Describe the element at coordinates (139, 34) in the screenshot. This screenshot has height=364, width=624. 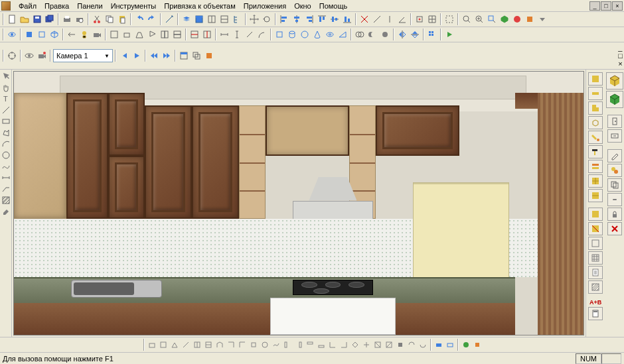
I see `transform-3-icon` at that location.